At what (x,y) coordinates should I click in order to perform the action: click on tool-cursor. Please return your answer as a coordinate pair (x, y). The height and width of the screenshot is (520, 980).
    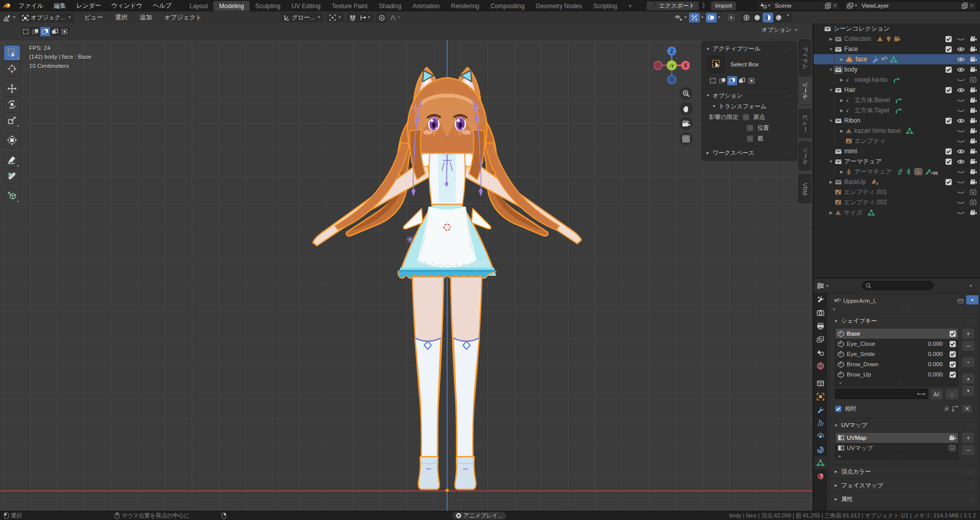
    Looking at the image, I should click on (12, 68).